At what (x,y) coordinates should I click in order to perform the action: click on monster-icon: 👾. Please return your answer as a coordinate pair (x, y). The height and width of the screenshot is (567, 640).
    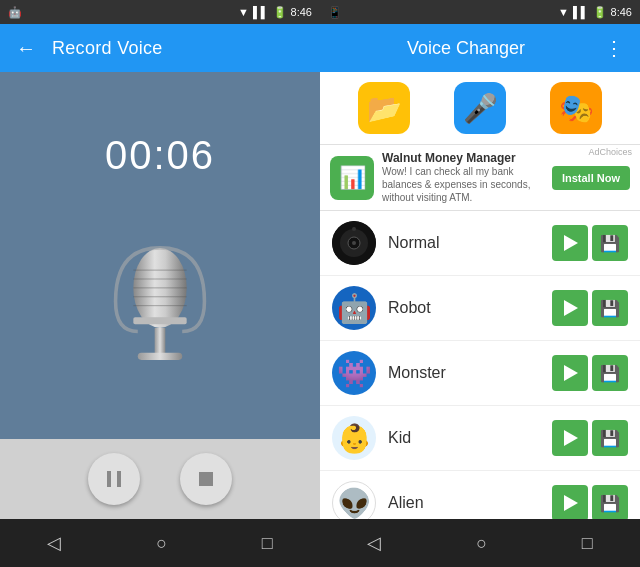
    Looking at the image, I should click on (354, 373).